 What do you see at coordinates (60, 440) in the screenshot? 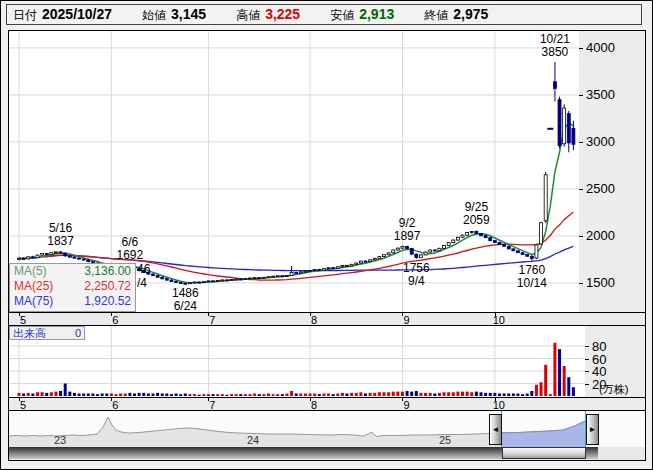
I see `nav-year-label: 23` at bounding box center [60, 440].